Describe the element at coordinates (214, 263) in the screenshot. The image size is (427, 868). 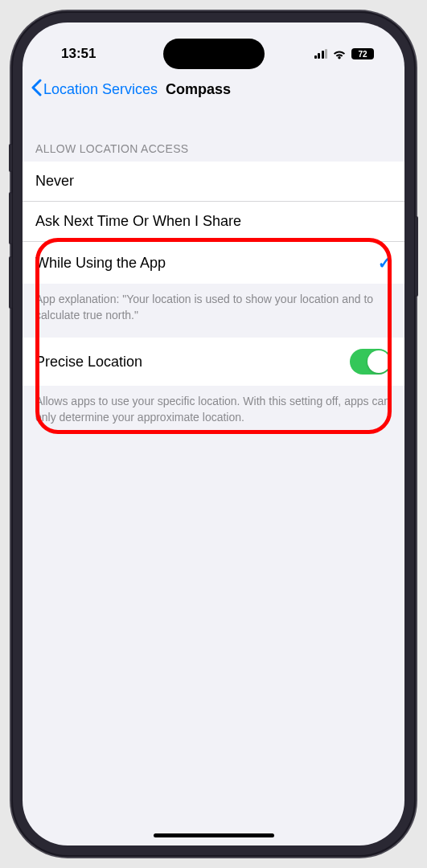
I see `option-while-using-app: While Using the App ✓` at that location.